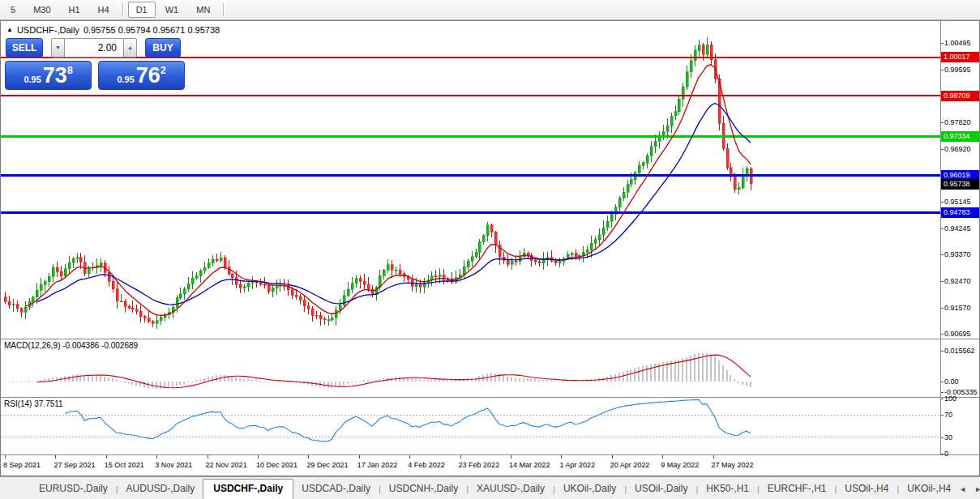 This screenshot has height=499, width=980. I want to click on time-tick-label: 8 Sep 2021, so click(22, 465).